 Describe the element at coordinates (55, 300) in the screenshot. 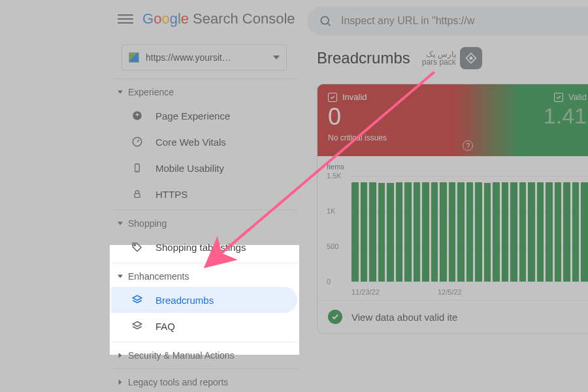

I see `overlay-dim` at that location.